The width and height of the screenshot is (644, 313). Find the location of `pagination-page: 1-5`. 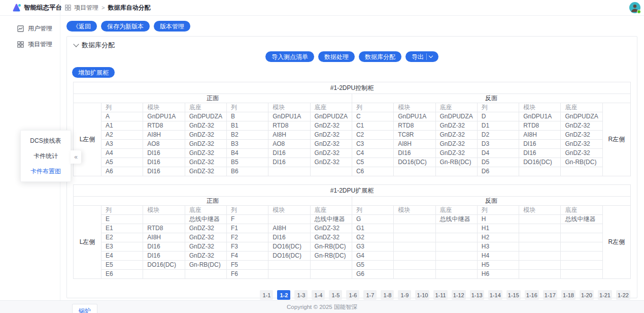

pagination-page: 1-5 is located at coordinates (335, 295).